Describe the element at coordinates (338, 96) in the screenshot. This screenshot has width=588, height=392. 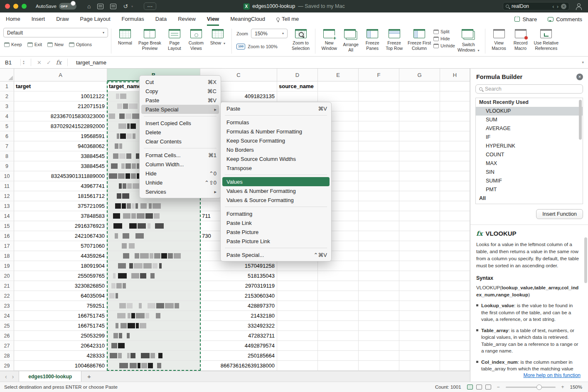
I see `cell-E2` at that location.